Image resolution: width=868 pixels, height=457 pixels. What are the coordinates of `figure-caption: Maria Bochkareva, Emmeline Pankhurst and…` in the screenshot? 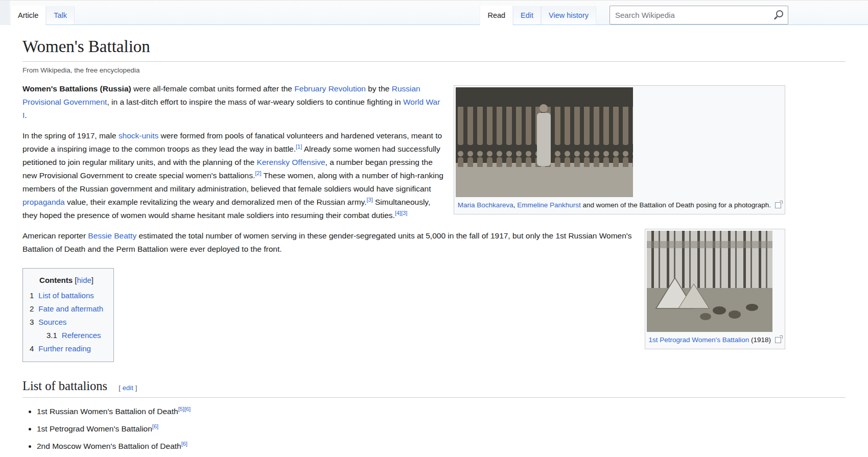 It's located at (619, 205).